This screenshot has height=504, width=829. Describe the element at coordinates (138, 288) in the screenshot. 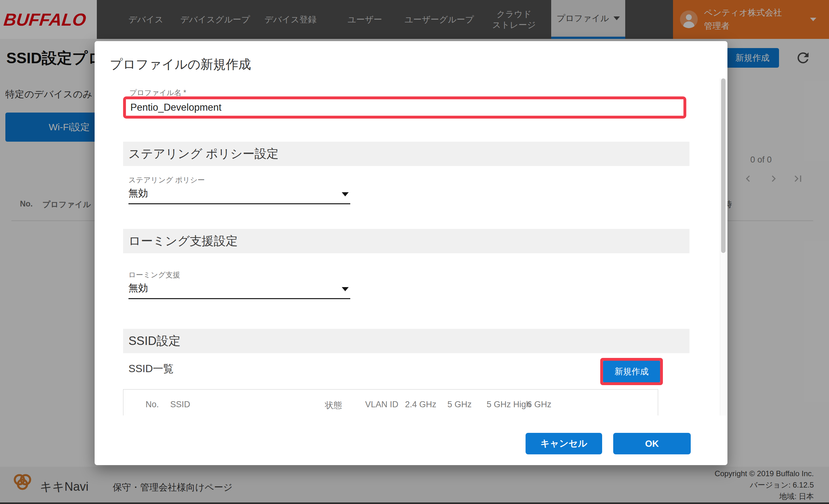

I see `roaming-assist-select: 無効` at that location.